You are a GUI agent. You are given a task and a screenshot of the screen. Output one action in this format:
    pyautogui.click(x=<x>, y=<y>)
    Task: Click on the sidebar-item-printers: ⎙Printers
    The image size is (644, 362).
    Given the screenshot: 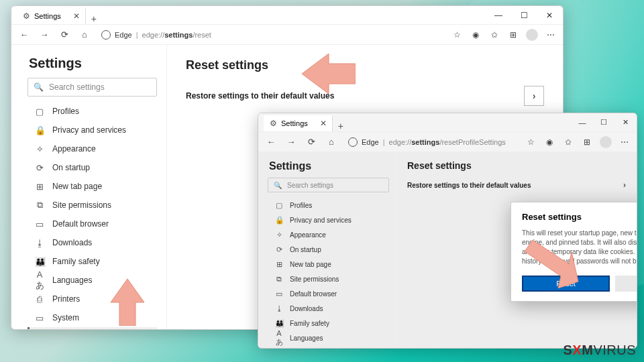 What is the action you would take?
    pyautogui.click(x=329, y=347)
    